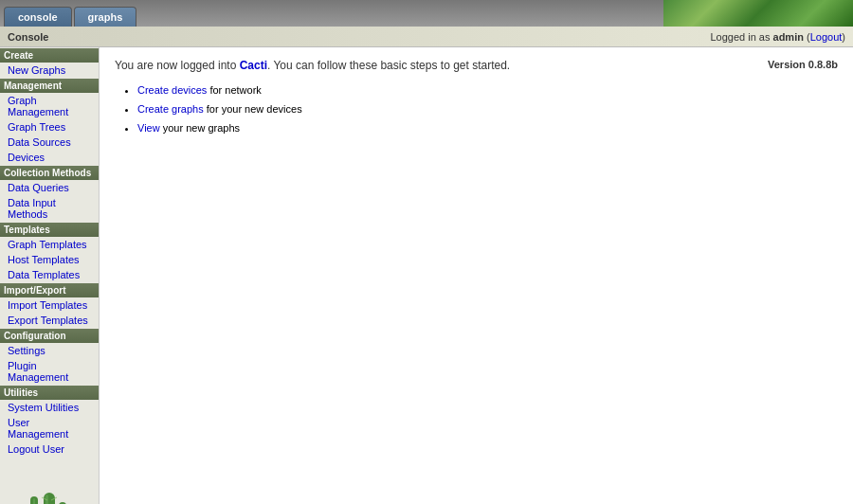 The width and height of the screenshot is (853, 504). What do you see at coordinates (49, 260) in the screenshot?
I see `sidebar-item-host-templates: Host Templates` at bounding box center [49, 260].